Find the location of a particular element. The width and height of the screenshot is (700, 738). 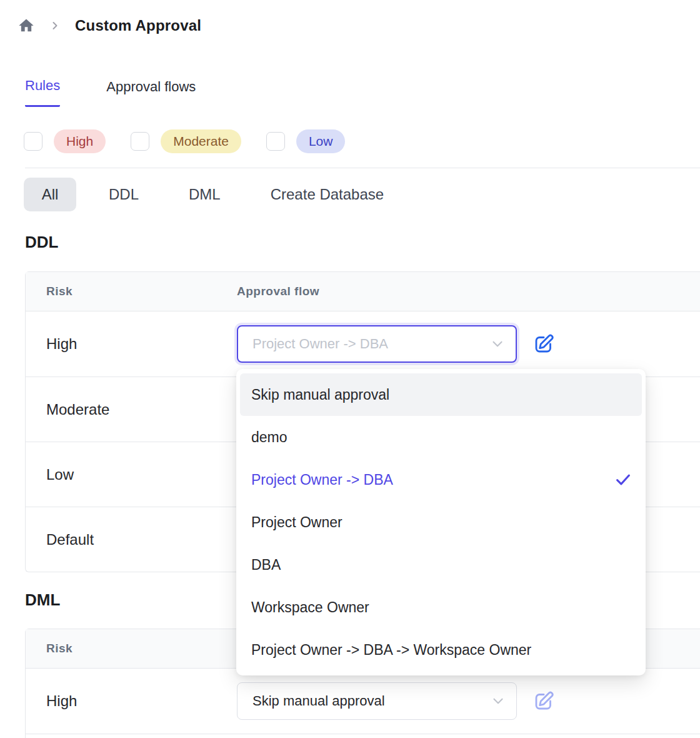

category-tab-ddl: DDL is located at coordinates (124, 195).